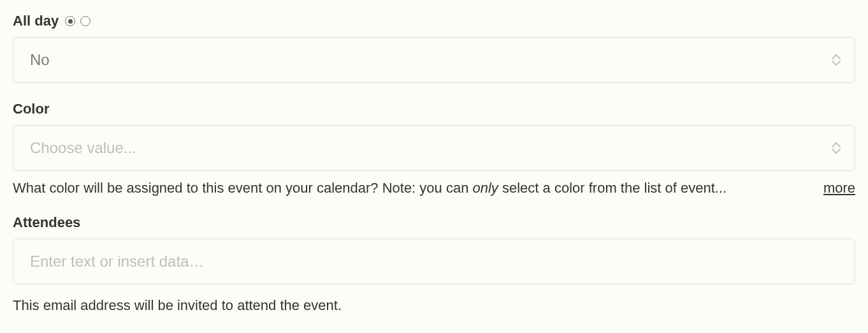 The height and width of the screenshot is (333, 868). I want to click on attendees-label: Attendees, so click(47, 223).